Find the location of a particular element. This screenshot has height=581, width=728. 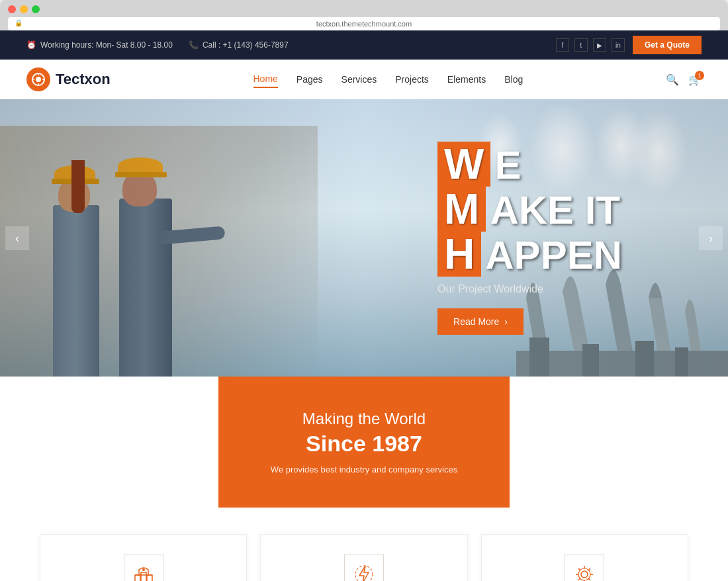

making-world-year: Since 1987 is located at coordinates (364, 443).